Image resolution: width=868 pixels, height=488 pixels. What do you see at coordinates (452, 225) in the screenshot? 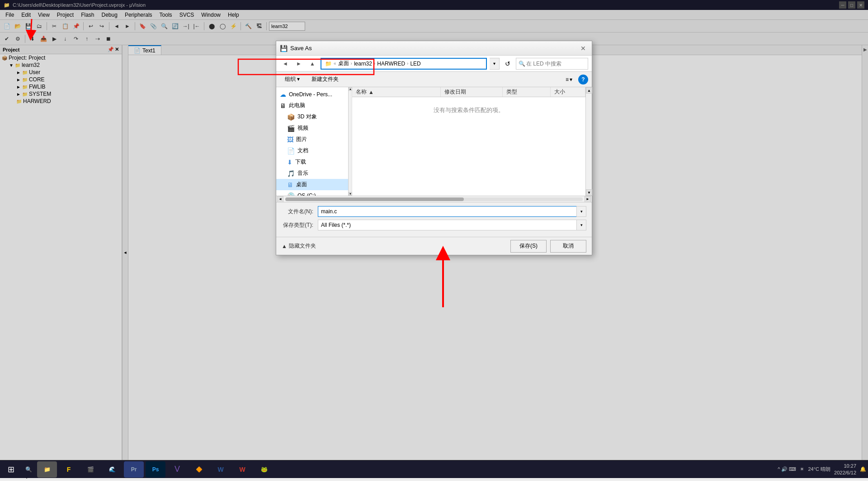
I see `filetype-wrapper: ▾` at bounding box center [452, 225].